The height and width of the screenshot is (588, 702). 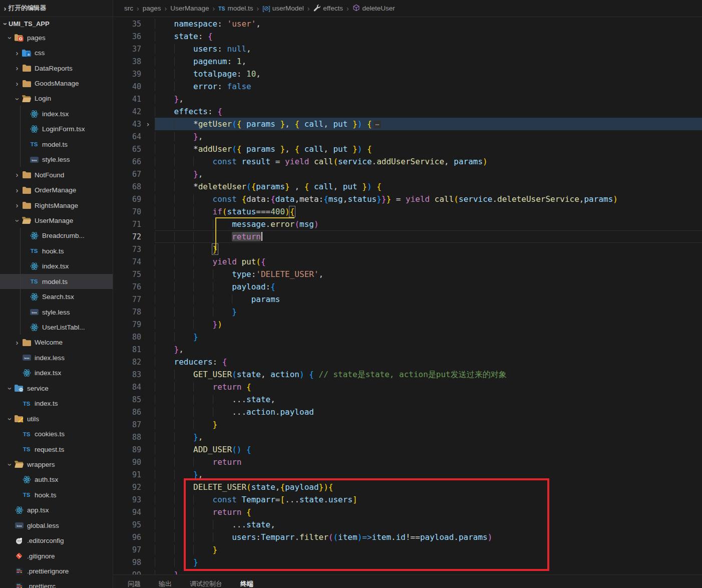 What do you see at coordinates (429, 375) in the screenshot?
I see `code-text: GET_USER(state, action) { // state是state…` at bounding box center [429, 375].